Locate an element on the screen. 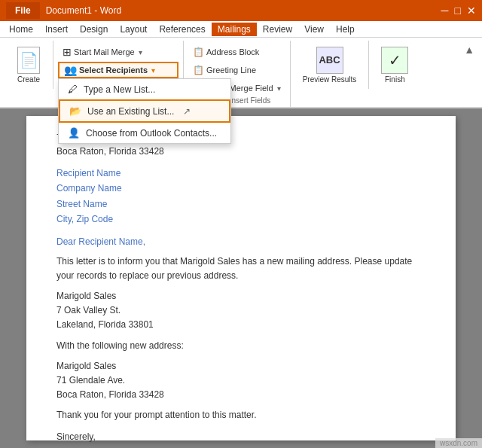 This screenshot has height=448, width=482. window-controls: ─ □ ✕ is located at coordinates (459, 11).